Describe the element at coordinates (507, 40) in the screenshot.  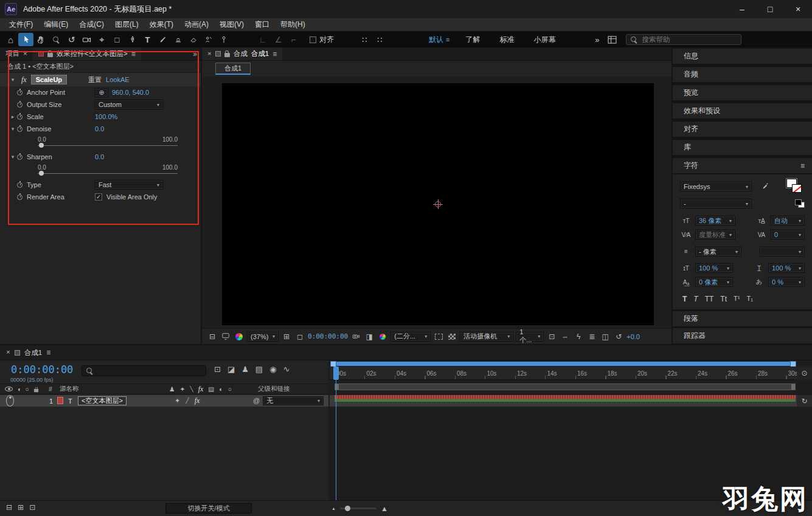
I see `workspace-standard: 标准` at that location.